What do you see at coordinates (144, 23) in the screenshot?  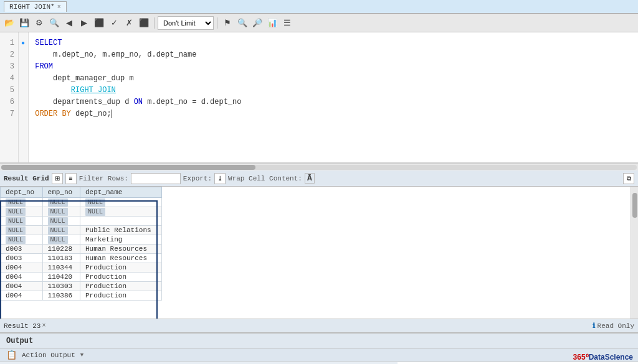 I see `toolbar-block-btn: ⬛` at bounding box center [144, 23].